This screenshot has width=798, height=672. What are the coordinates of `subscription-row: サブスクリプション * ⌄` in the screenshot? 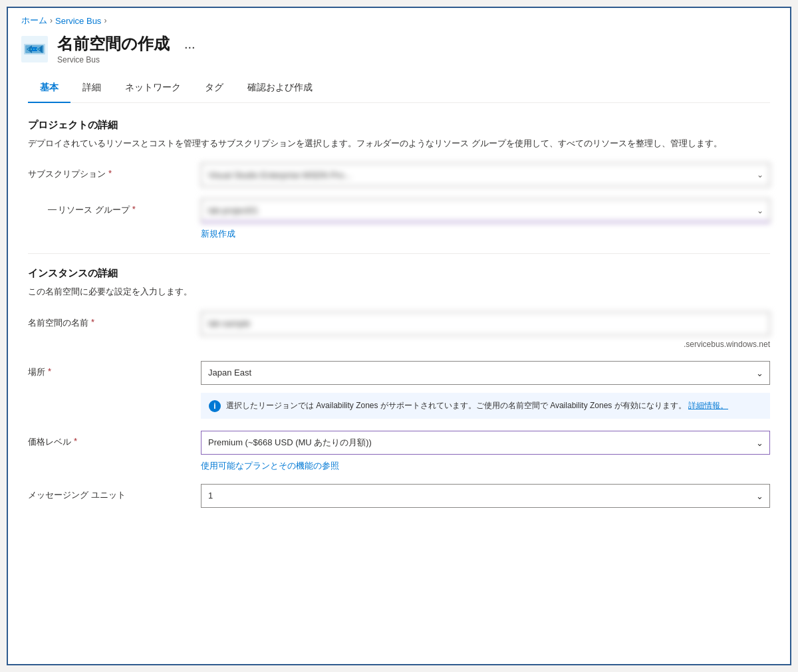 It's located at (399, 175).